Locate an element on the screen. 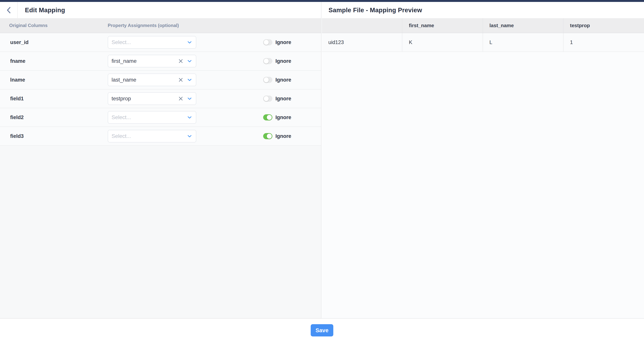  preview-cell: 1 is located at coordinates (604, 42).